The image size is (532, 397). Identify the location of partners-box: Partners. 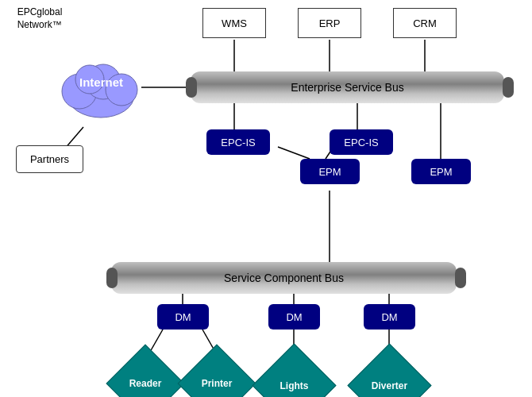
(49, 159).